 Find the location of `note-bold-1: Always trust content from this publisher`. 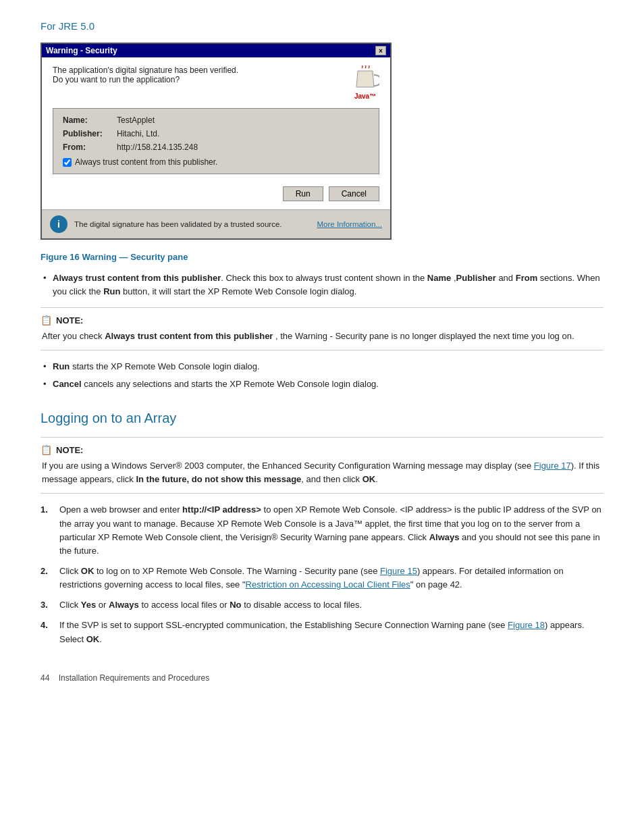

note-bold-1: Always trust content from this publisher is located at coordinates (189, 336).